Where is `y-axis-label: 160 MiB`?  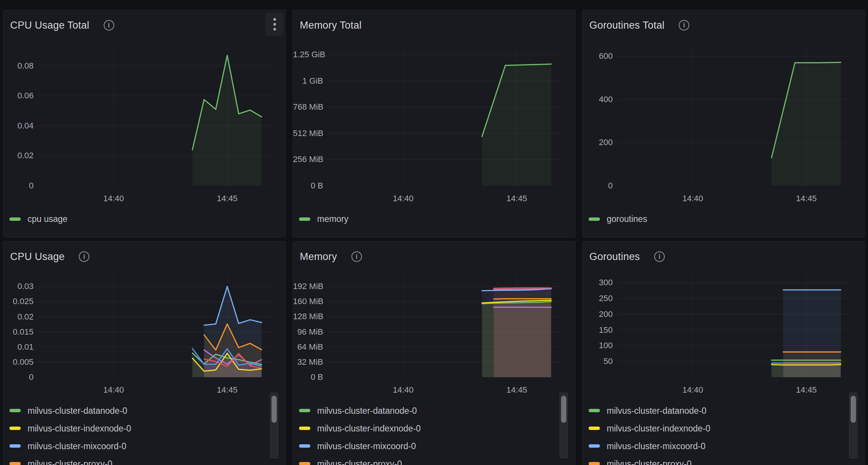 y-axis-label: 160 MiB is located at coordinates (308, 301).